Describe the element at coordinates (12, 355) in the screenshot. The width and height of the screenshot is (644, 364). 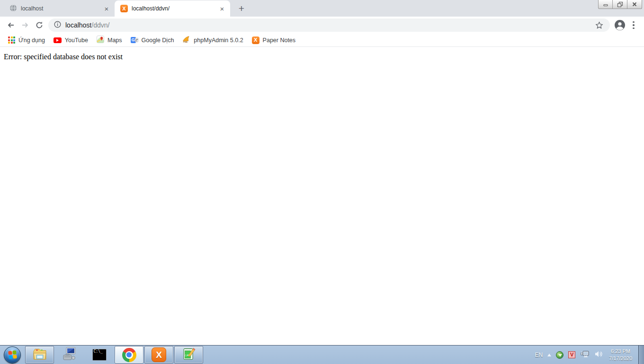
I see `start-button` at that location.